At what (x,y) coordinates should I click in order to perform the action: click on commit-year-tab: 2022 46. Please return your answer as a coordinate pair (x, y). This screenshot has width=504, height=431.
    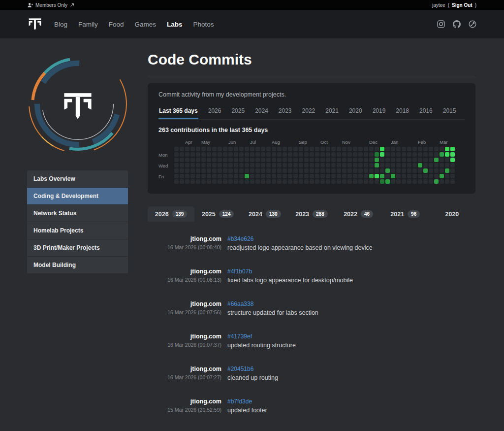
    Looking at the image, I should click on (358, 214).